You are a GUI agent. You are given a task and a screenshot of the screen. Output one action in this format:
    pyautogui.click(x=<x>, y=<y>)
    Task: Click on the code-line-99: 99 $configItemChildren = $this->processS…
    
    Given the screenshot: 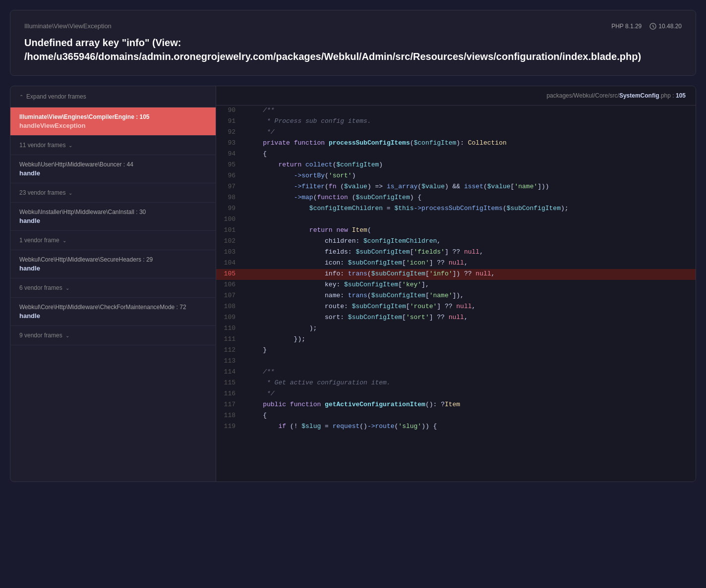 What is the action you would take?
    pyautogui.click(x=456, y=209)
    